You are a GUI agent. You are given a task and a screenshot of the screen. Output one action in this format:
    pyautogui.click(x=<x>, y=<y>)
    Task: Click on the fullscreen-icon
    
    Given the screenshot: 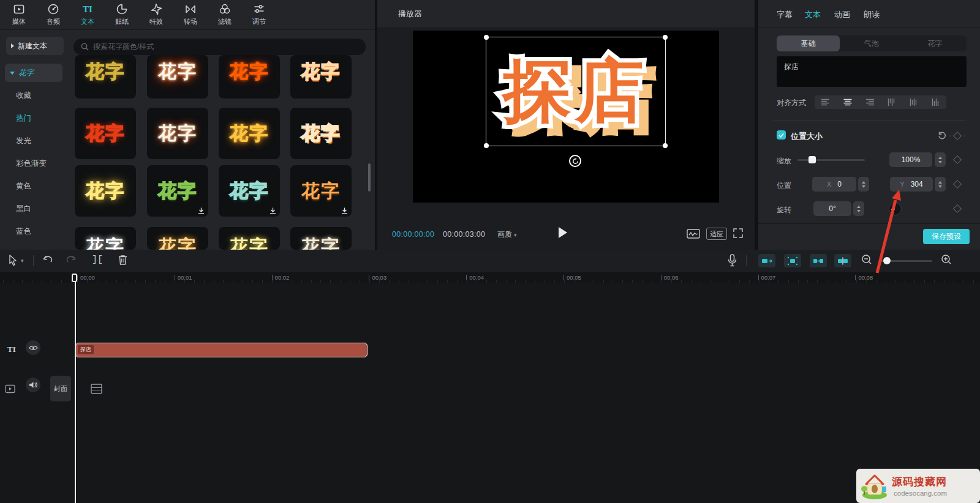 What is the action you would take?
    pyautogui.click(x=738, y=234)
    